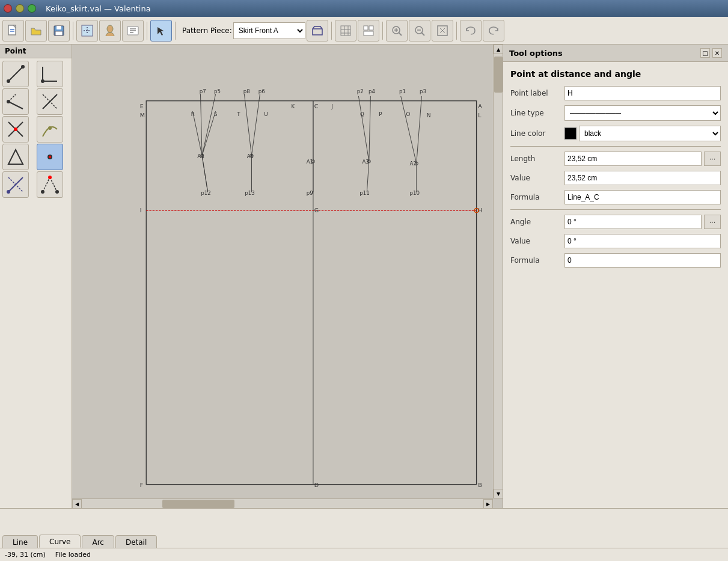  Describe the element at coordinates (218, 91) in the screenshot. I see `svg-text: p5` at that location.